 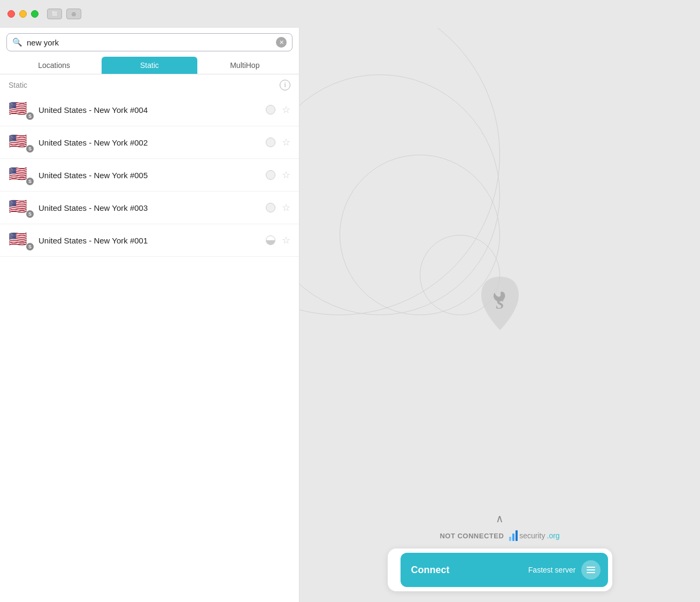 I want to click on server-name: United States - New York #001, so click(x=149, y=241).